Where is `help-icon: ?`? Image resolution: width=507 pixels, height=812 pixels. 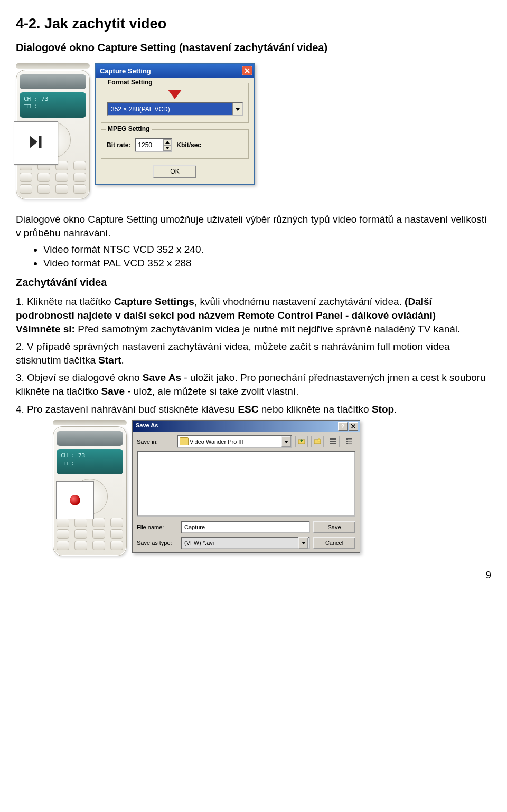 help-icon: ? is located at coordinates (343, 426).